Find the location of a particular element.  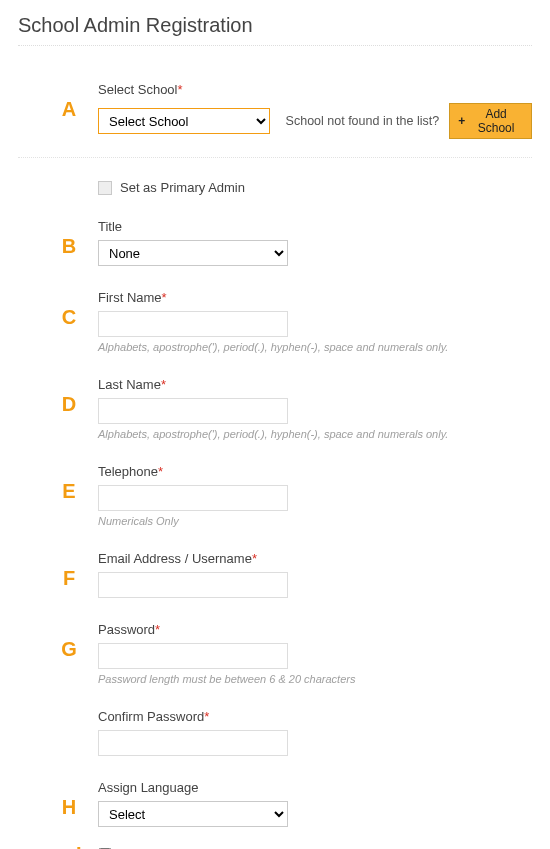

telephone-label: Telephone* is located at coordinates (315, 472).